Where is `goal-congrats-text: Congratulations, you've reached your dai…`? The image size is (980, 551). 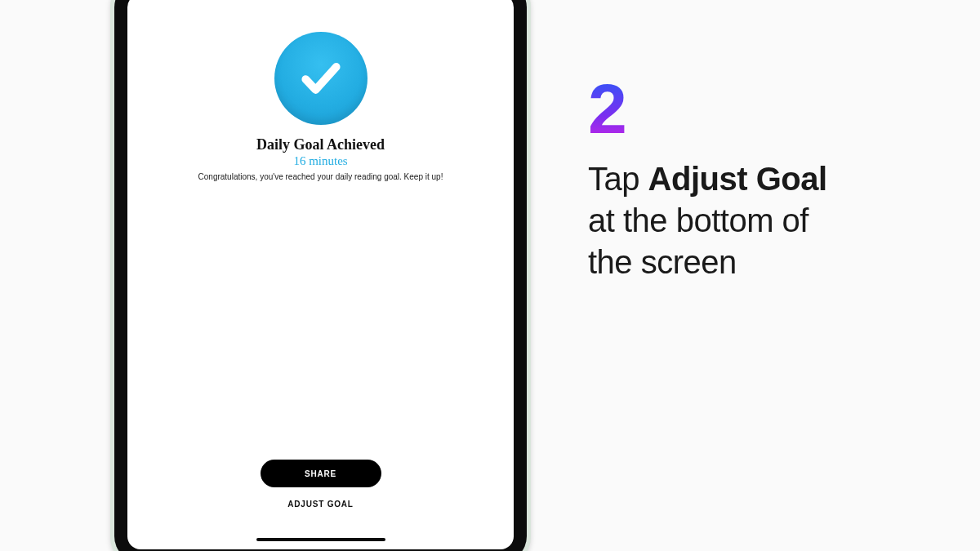 goal-congrats-text: Congratulations, you've reached your dai… is located at coordinates (320, 176).